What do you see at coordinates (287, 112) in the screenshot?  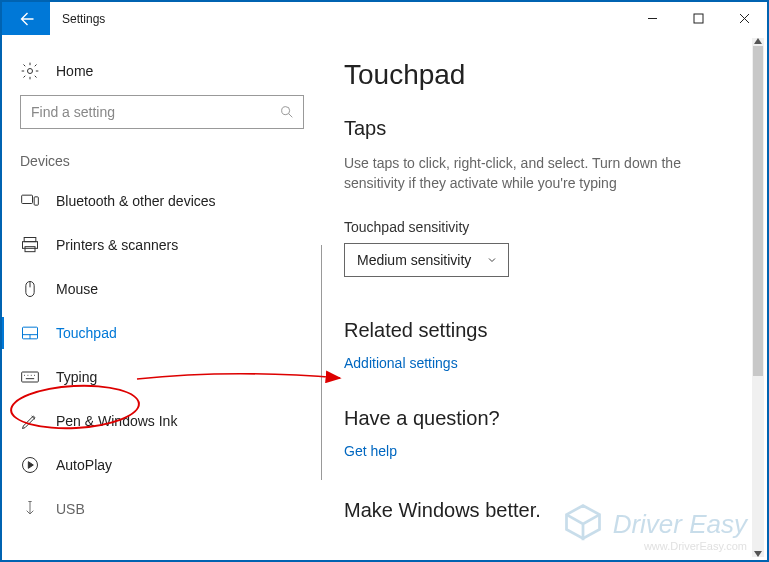 I see `search-icon` at bounding box center [287, 112].